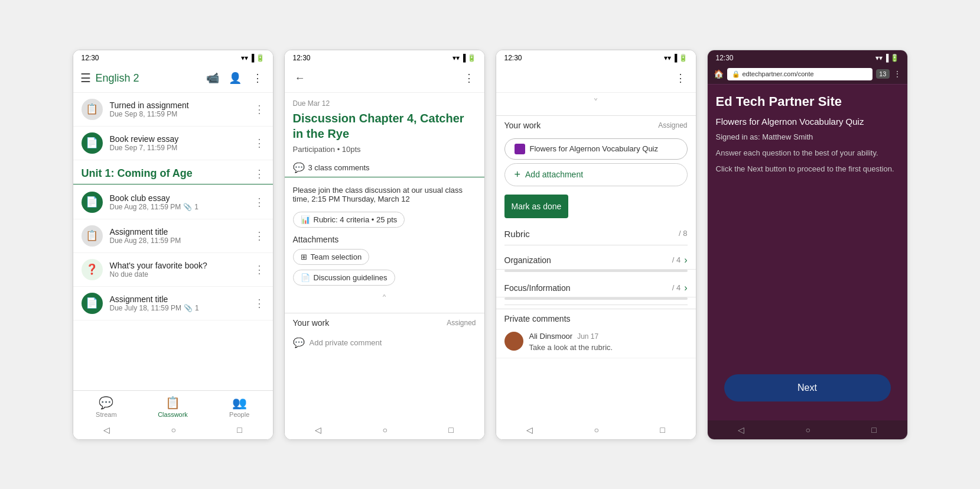 This screenshot has height=489, width=980. I want to click on comment-add-icon: 💬, so click(299, 343).